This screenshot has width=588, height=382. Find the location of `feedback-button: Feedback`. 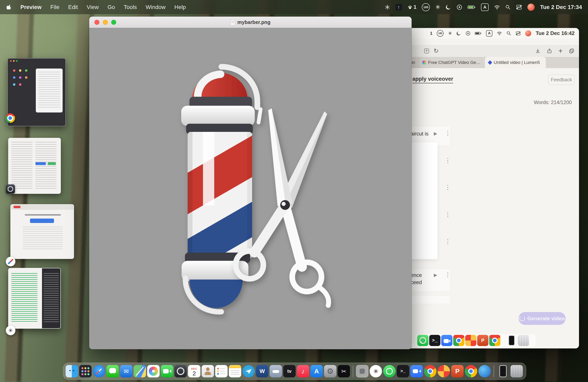

feedback-button: Feedback is located at coordinates (561, 79).